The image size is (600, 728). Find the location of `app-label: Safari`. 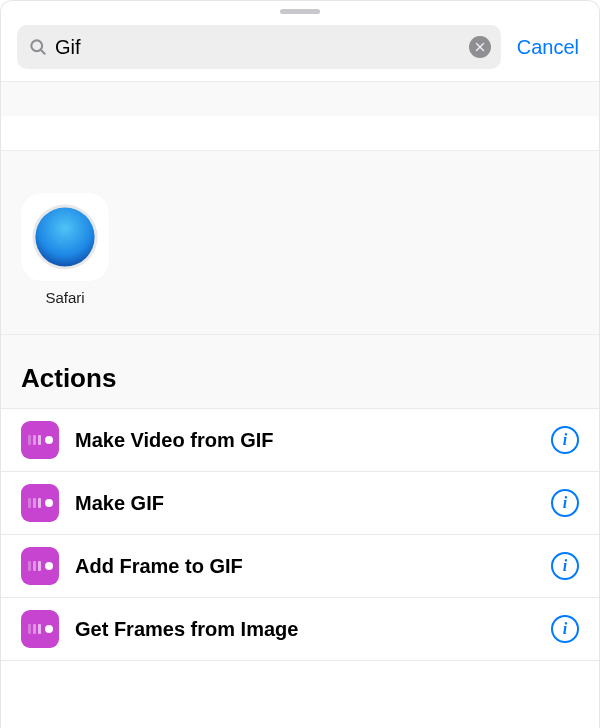

app-label: Safari is located at coordinates (64, 298).